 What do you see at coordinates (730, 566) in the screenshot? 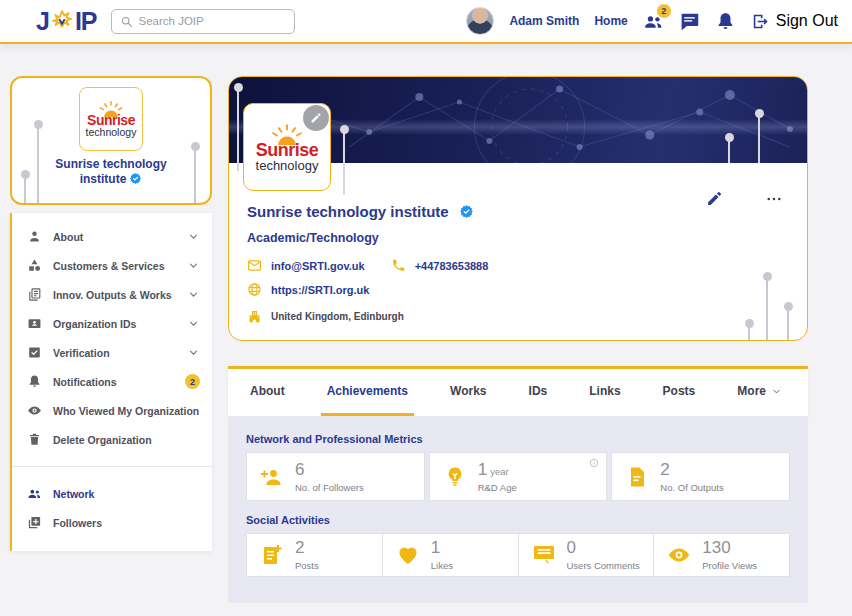
I see `metric-label: Profile Views` at bounding box center [730, 566].